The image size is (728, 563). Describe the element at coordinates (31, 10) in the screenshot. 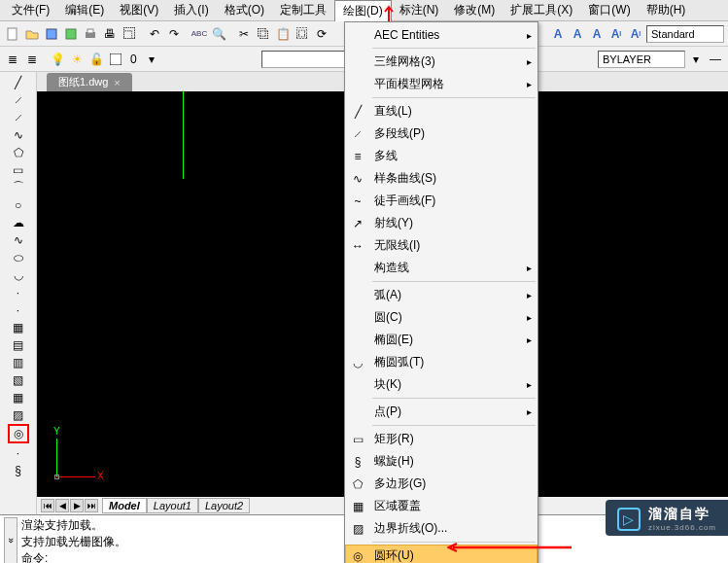

I see `menu-file: 文件(F)` at that location.